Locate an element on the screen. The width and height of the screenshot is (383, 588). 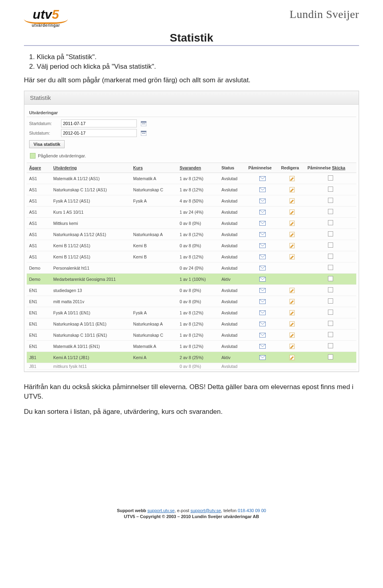
cell-utvardering: Mittkurs kemi is located at coordinates (91, 223).